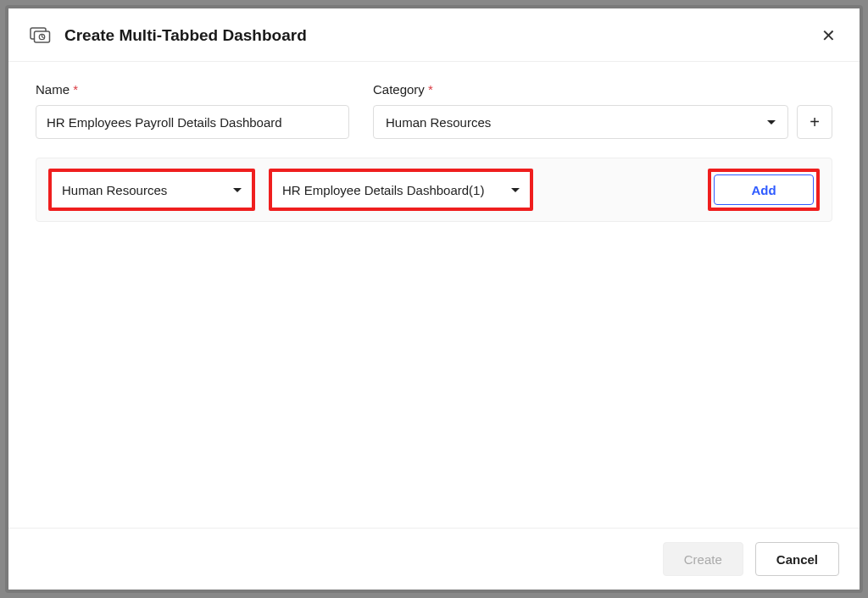  What do you see at coordinates (434, 559) in the screenshot?
I see `modal-footer: Create Cancel` at bounding box center [434, 559].